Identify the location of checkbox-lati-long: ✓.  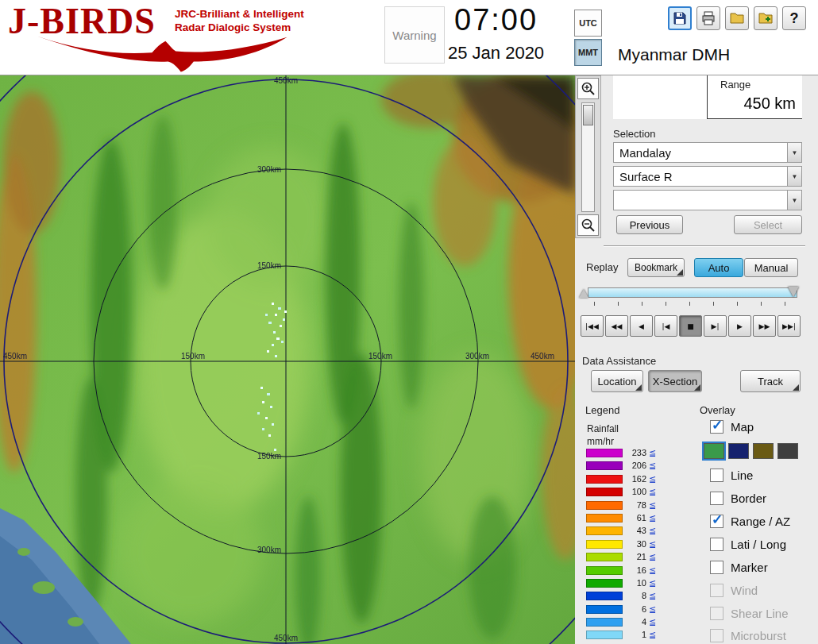
(716, 545).